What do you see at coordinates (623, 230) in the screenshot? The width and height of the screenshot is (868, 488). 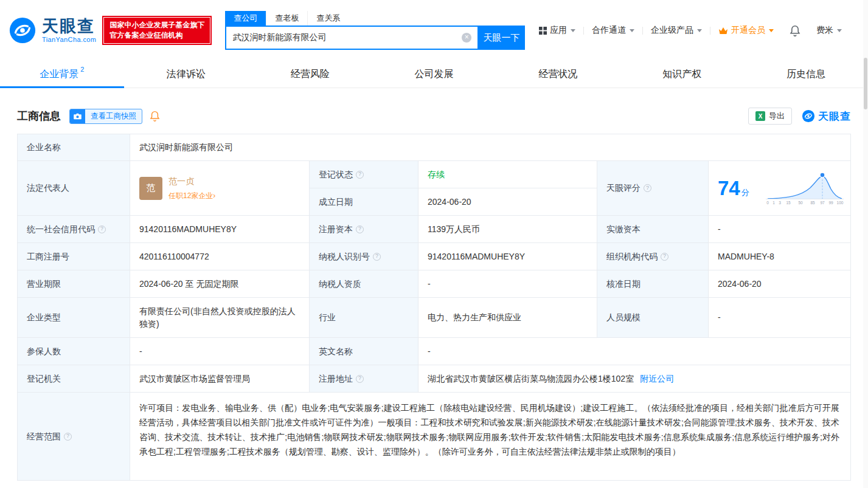 I see `label-text: 实缴资本` at bounding box center [623, 230].